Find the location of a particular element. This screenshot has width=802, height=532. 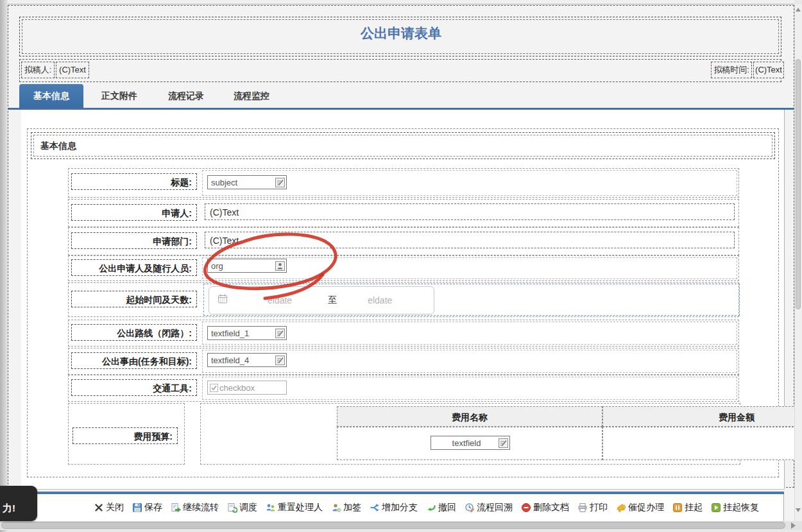

form-row-department: 申请部门: (C)Text is located at coordinates (404, 241).